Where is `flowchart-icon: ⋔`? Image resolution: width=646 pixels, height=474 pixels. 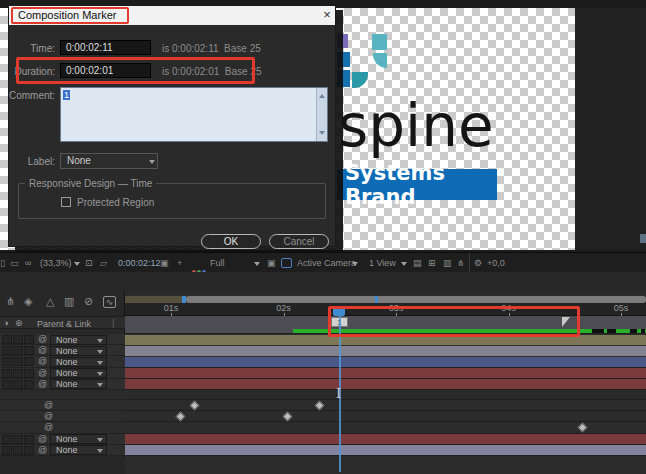 flowchart-icon: ⋔ is located at coordinates (461, 263).